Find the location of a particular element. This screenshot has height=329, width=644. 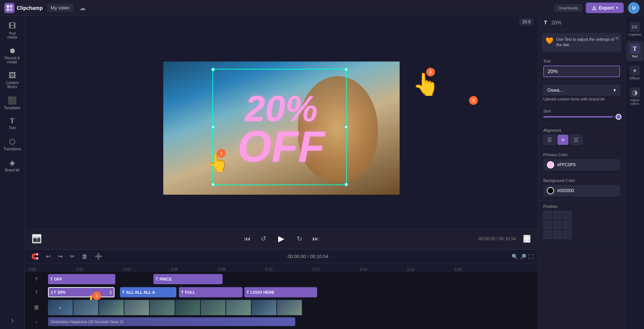

font-dropdown: Oswa... ▾ is located at coordinates (582, 90).